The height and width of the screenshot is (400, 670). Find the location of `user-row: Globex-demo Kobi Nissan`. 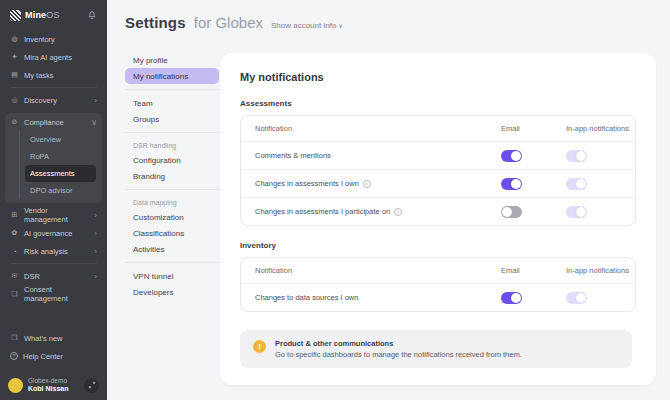

user-row: Globex-demo Kobi Nissan is located at coordinates (54, 385).